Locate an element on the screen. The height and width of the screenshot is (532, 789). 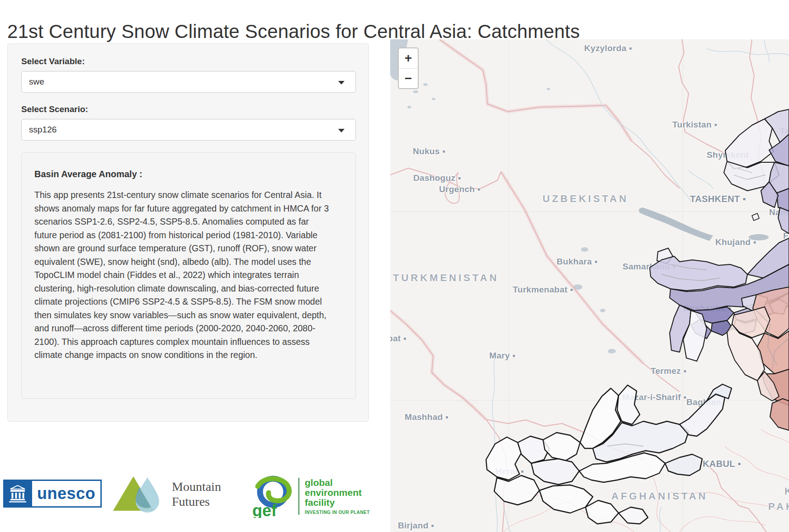
gef-tagline: INVESTING IN OUR PLANET is located at coordinates (337, 513).